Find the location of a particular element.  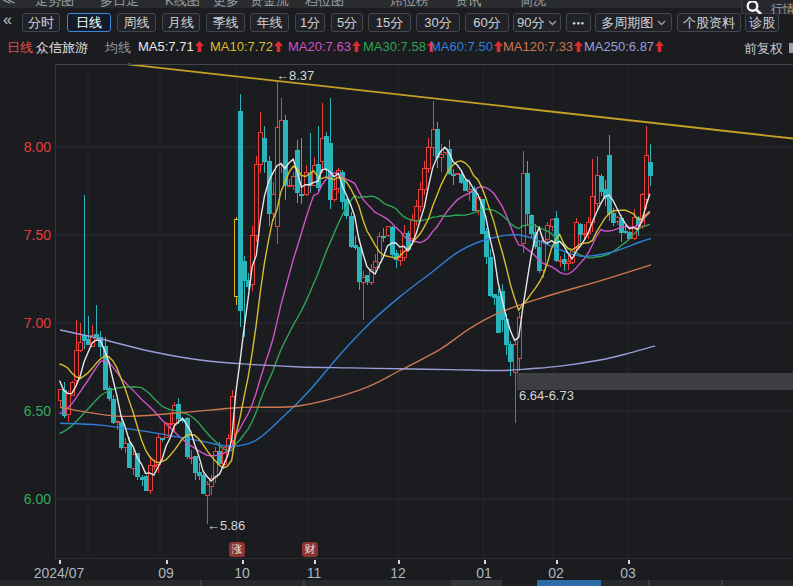

svg-text: 行 is located at coordinates (777, 8).